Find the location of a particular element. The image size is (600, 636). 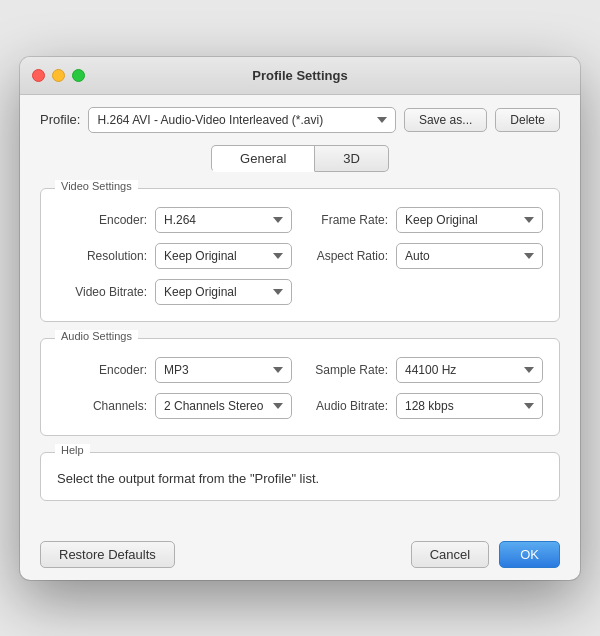

resolution-label: Resolution: is located at coordinates (102, 256).